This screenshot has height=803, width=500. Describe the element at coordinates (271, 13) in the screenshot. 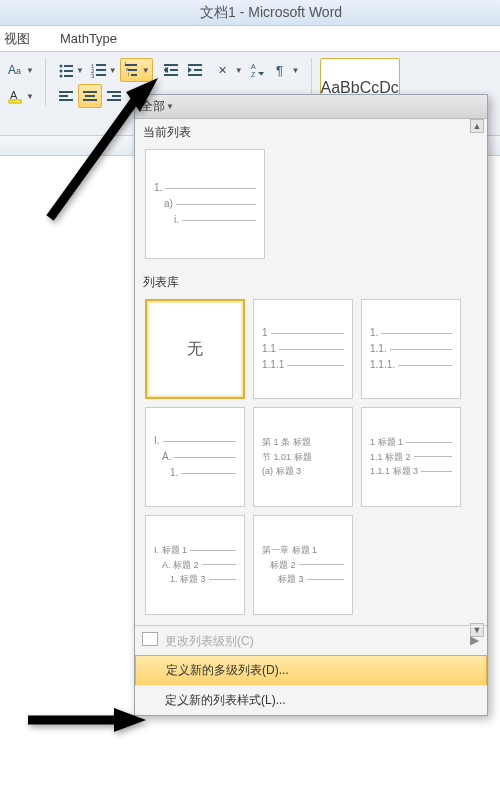

I see `window-title: 文档1 - Microsoft Word` at that location.